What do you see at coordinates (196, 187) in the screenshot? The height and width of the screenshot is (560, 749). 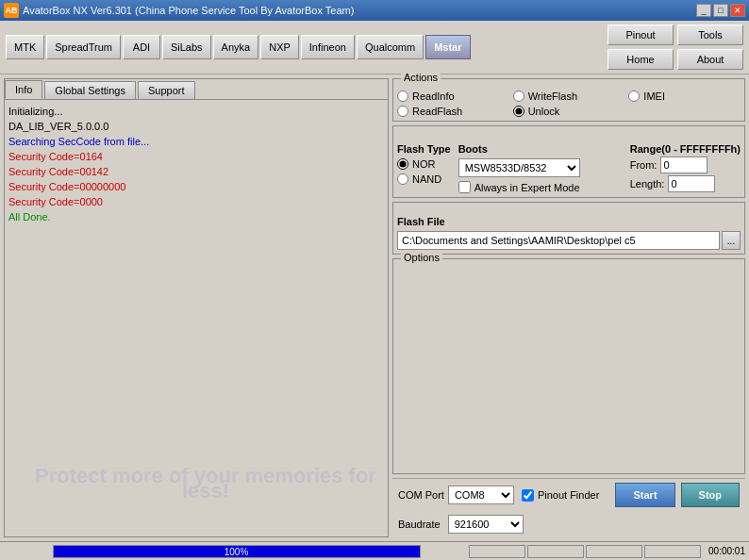 I see `log-line: Security Code=00000000` at bounding box center [196, 187].